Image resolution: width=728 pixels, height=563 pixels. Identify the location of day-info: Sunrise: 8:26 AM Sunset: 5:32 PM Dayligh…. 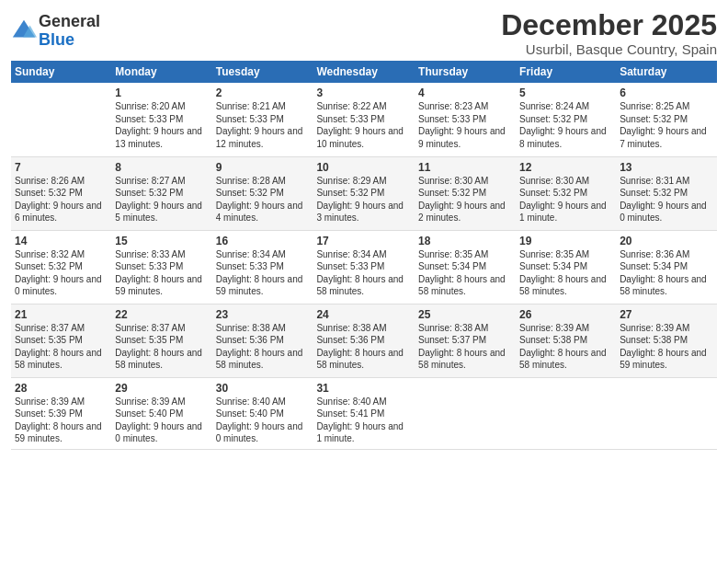
(61, 200).